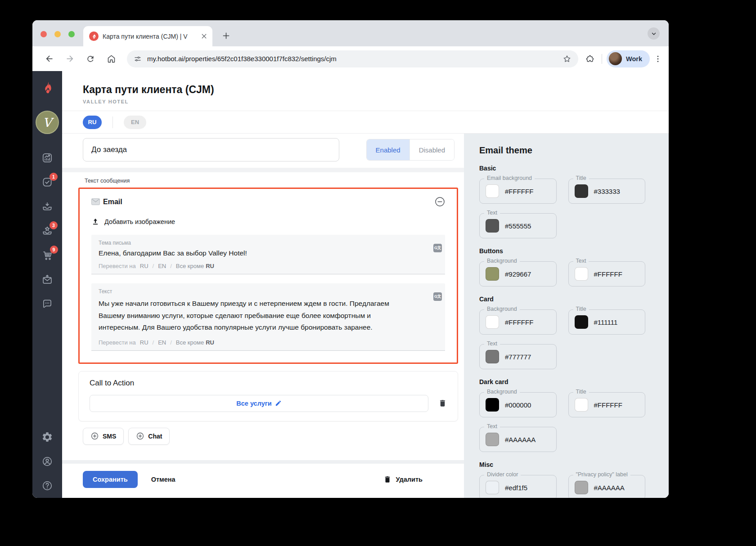  What do you see at coordinates (518, 226) in the screenshot?
I see `color-field: Text#555555` at bounding box center [518, 226].